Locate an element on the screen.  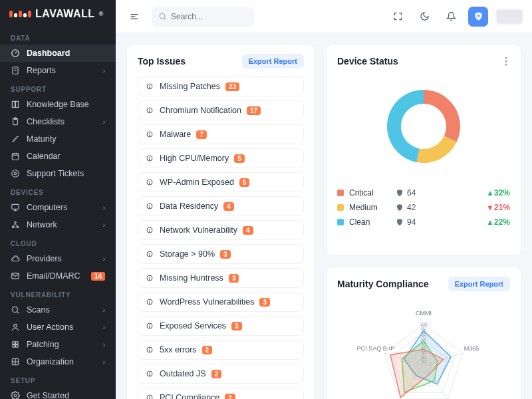
fullscreen-button is located at coordinates (398, 17).